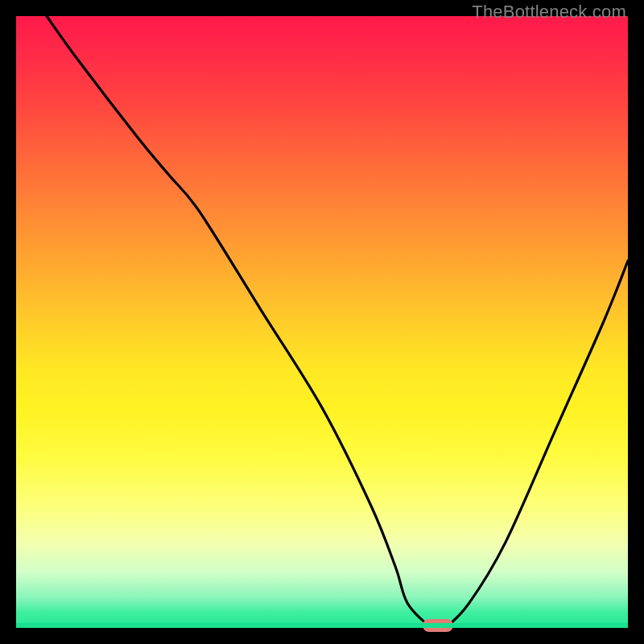  I want to click on bottom-green-band, so click(322, 625).